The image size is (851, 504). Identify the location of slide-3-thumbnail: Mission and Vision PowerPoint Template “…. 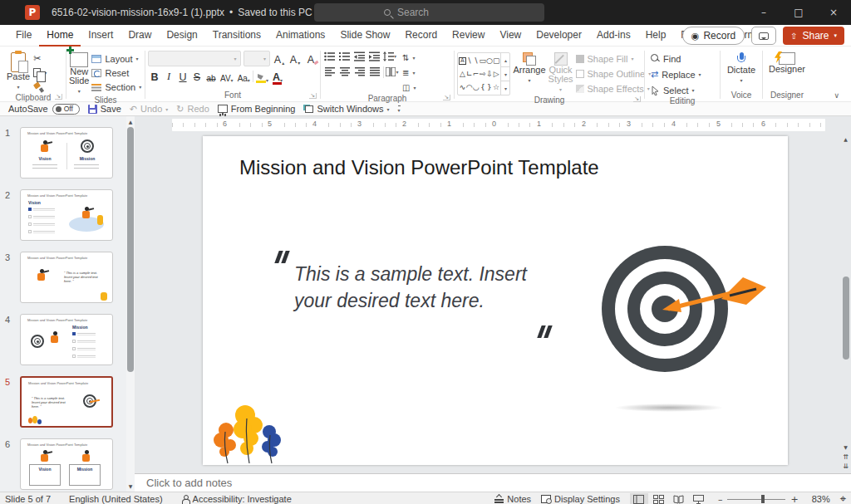
(66, 277).